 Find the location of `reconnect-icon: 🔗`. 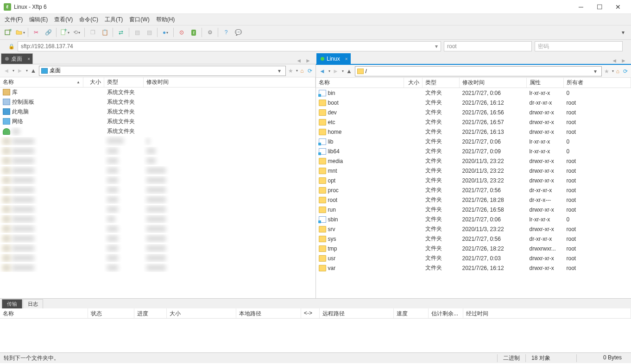

reconnect-icon: 🔗 is located at coordinates (48, 32).